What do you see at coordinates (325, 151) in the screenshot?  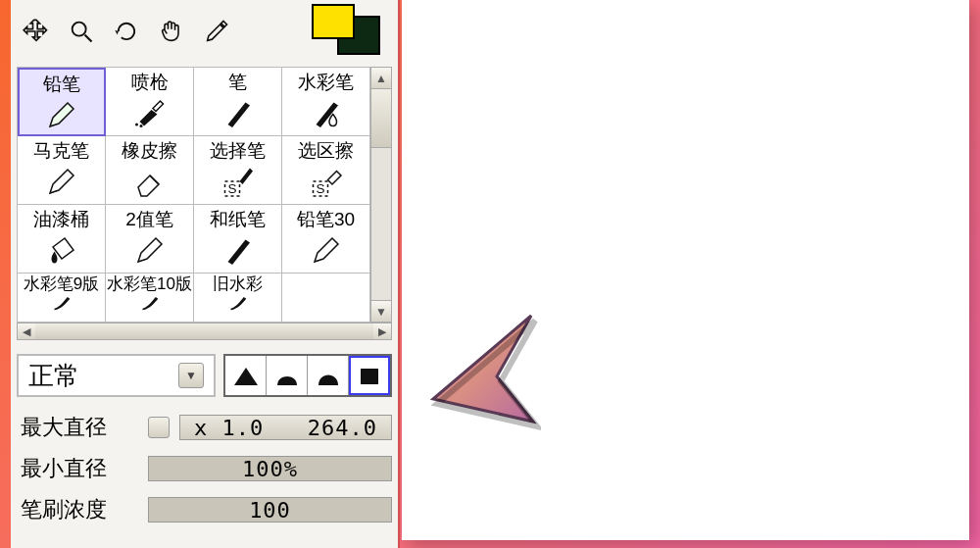 I see `brush-label: 选区擦` at bounding box center [325, 151].